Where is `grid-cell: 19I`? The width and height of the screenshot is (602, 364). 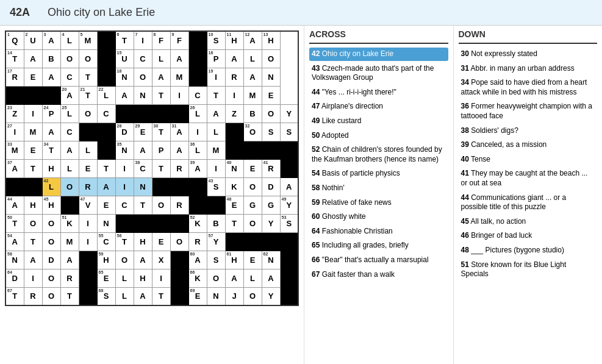
grid-cell: 19I is located at coordinates (216, 77).